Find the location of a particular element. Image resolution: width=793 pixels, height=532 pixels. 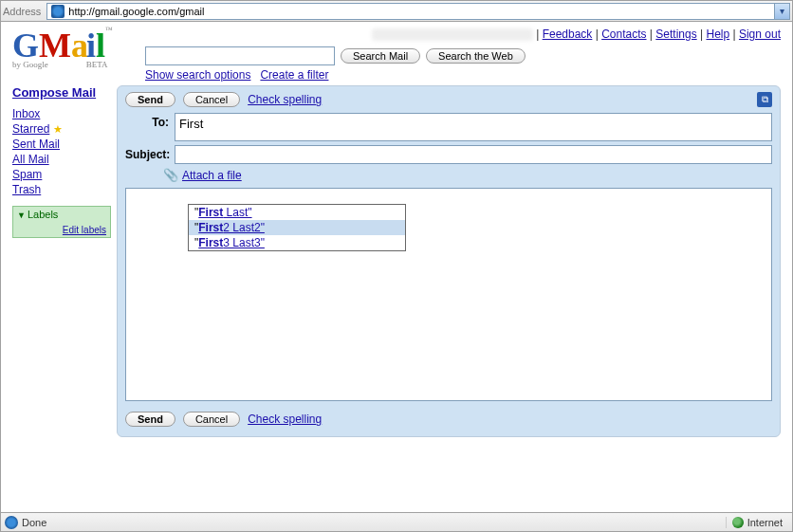

subject-input is located at coordinates (473, 155).